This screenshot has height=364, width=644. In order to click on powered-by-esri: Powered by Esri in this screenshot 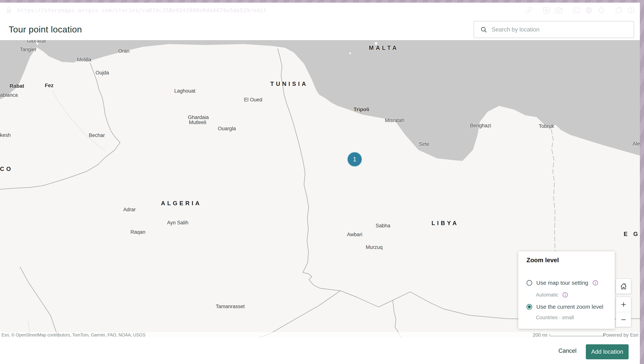, I will do `click(621, 335)`.